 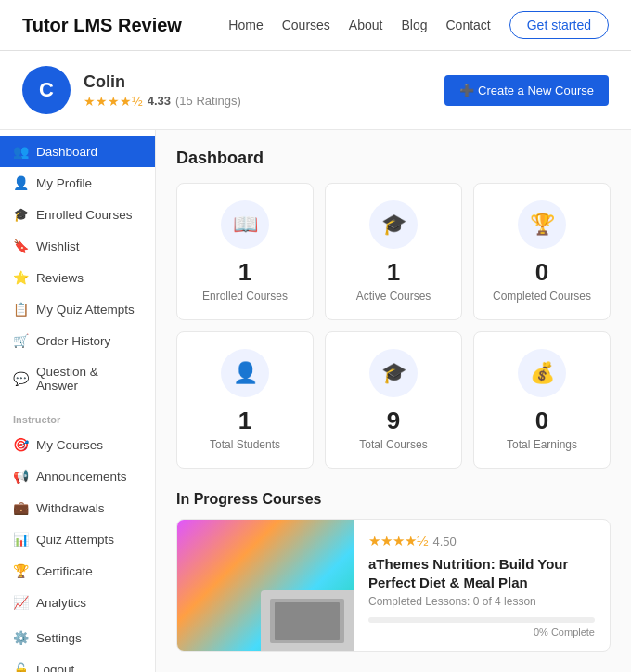 What do you see at coordinates (78, 663) in the screenshot?
I see `sidebar-item-logout: 🔓 Logout` at bounding box center [78, 663].